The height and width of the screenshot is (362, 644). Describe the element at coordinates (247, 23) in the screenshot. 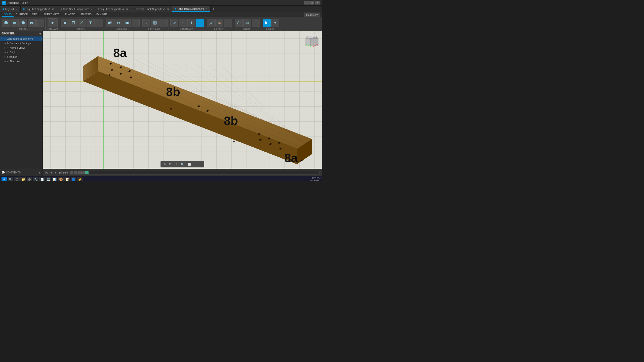

I see `insert-svg-button: SVG` at that location.